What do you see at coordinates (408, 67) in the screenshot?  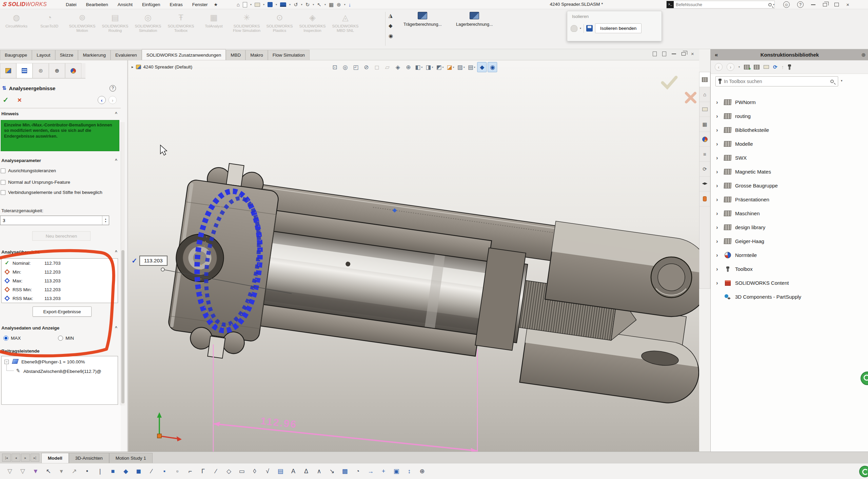 I see `mass-properties-icon: ⊕` at bounding box center [408, 67].